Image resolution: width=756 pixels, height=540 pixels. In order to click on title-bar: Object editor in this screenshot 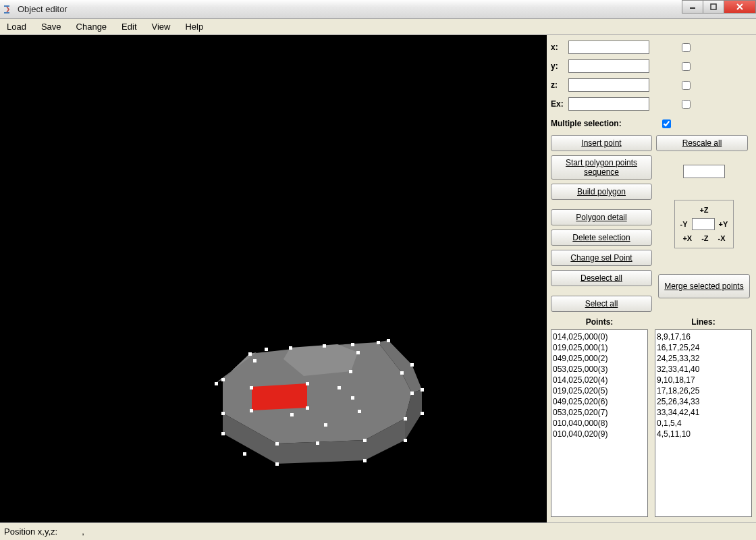, I will do `click(378, 9)`.